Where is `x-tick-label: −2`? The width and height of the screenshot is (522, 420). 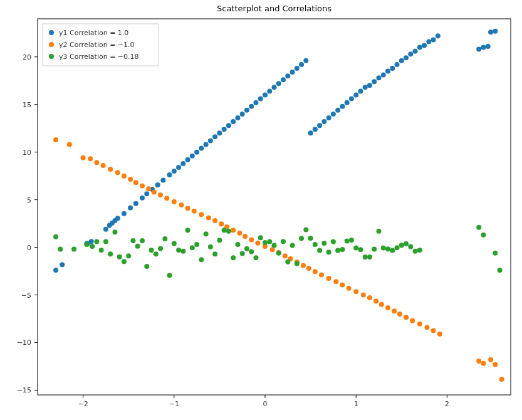
x-tick-label: −2 is located at coordinates (83, 404).